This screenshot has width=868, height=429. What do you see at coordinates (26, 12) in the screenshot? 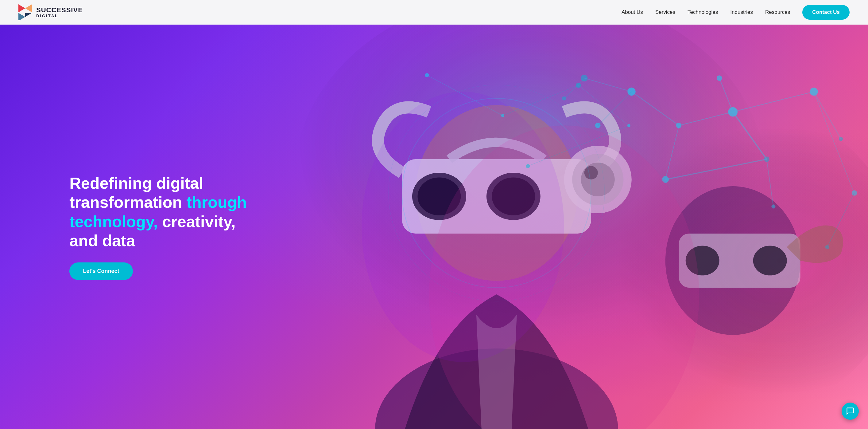
I see `logo-icon` at bounding box center [26, 12].